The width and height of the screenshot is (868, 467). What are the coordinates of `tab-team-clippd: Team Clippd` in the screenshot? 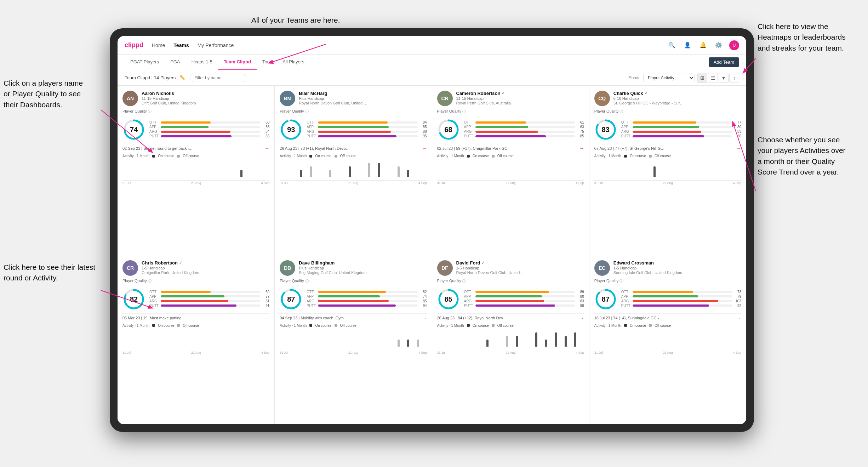 It's located at (237, 62).